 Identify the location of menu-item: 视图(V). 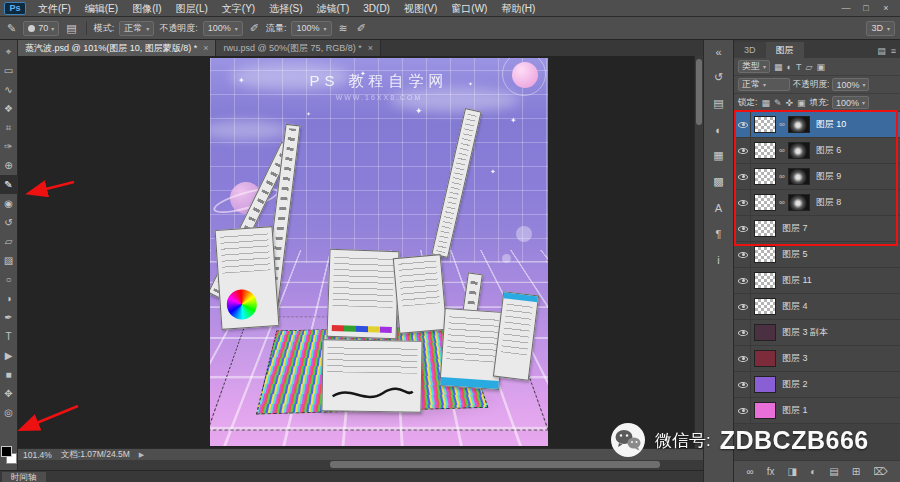
(420, 8).